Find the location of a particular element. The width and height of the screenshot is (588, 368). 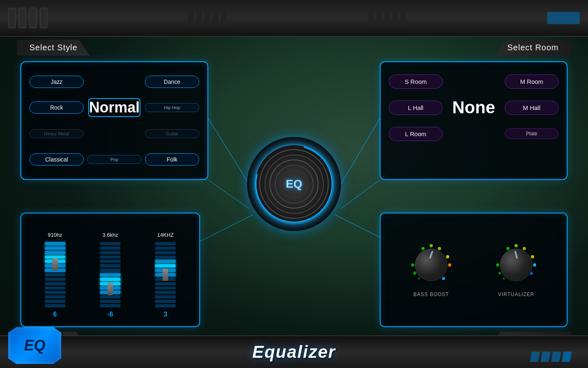

effects-panel: Improve effects is located at coordinates (474, 270).